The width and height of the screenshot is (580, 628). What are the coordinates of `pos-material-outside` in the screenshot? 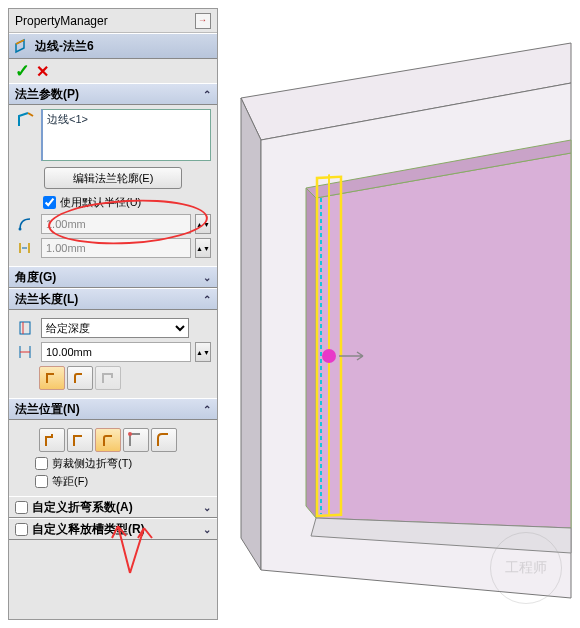 It's located at (80, 440).